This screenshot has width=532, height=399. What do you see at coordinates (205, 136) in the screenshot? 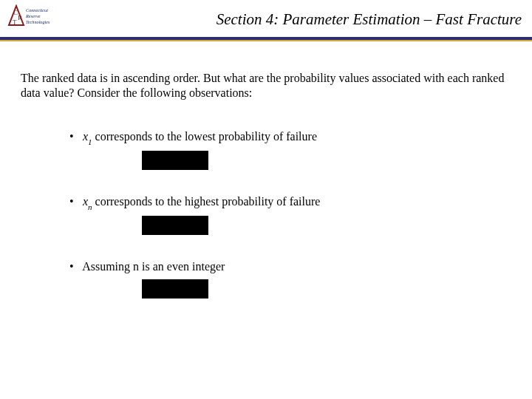
I see `bullet-text: corresponds to the lowest probability of…` at bounding box center [205, 136].